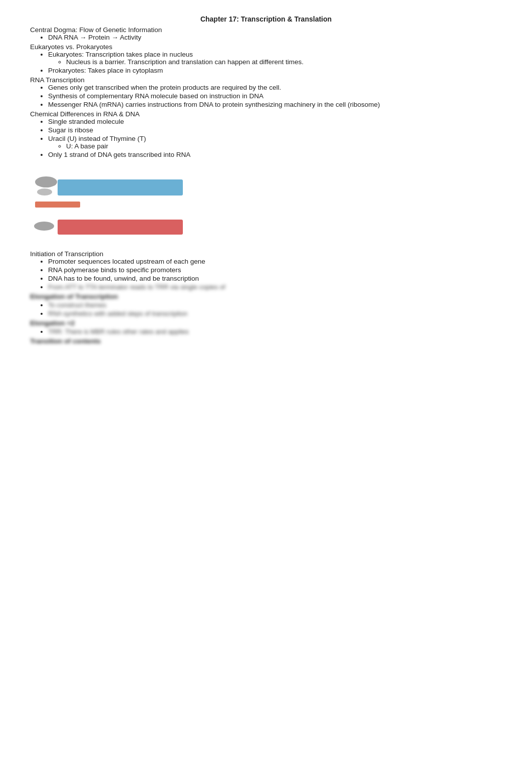 The height and width of the screenshot is (780, 532). What do you see at coordinates (118, 332) in the screenshot?
I see `blurred-elongation2-line1: TRR: There is MBR rules other rates and …` at bounding box center [118, 332].